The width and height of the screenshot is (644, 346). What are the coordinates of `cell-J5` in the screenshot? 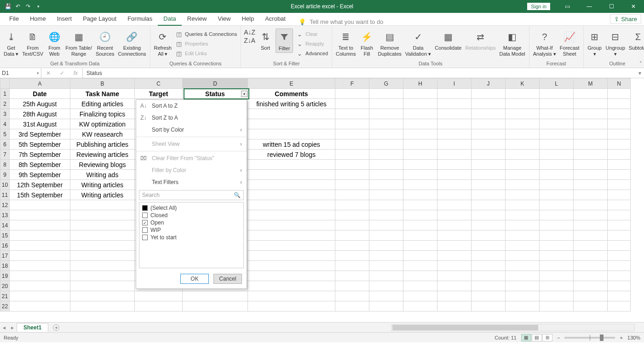 It's located at (489, 134).